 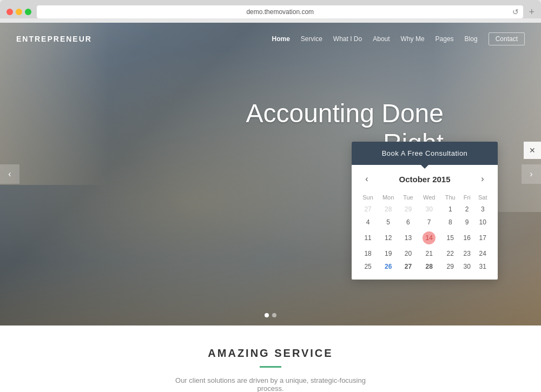 I want to click on day-header-wed: Wed, so click(x=430, y=197).